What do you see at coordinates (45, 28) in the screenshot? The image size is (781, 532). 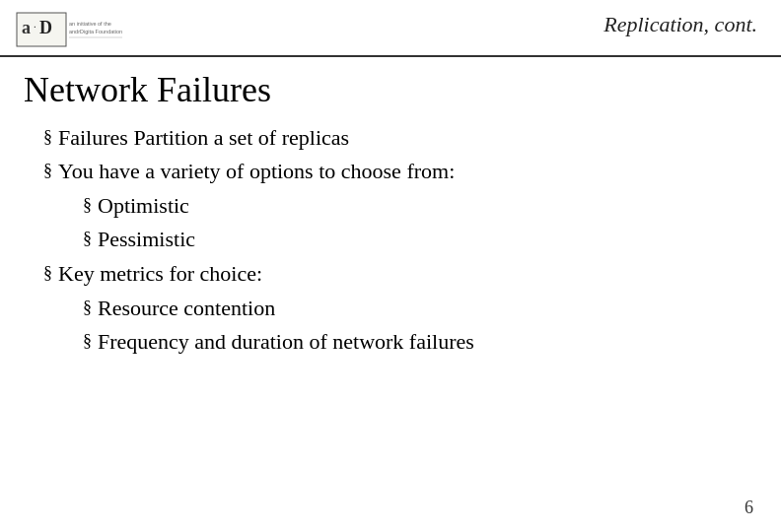 I see `svg-text: D` at bounding box center [45, 28].